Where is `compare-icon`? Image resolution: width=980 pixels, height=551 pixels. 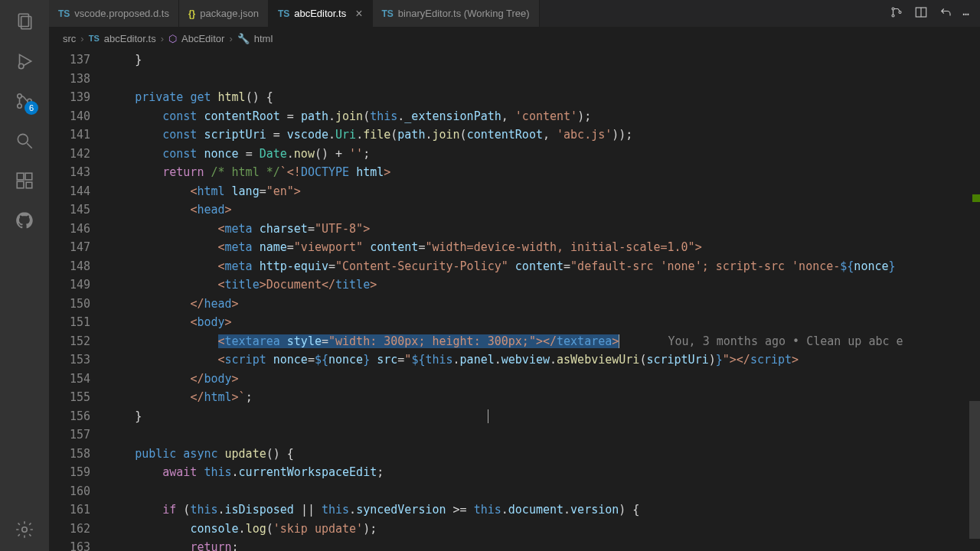
compare-icon is located at coordinates (897, 14).